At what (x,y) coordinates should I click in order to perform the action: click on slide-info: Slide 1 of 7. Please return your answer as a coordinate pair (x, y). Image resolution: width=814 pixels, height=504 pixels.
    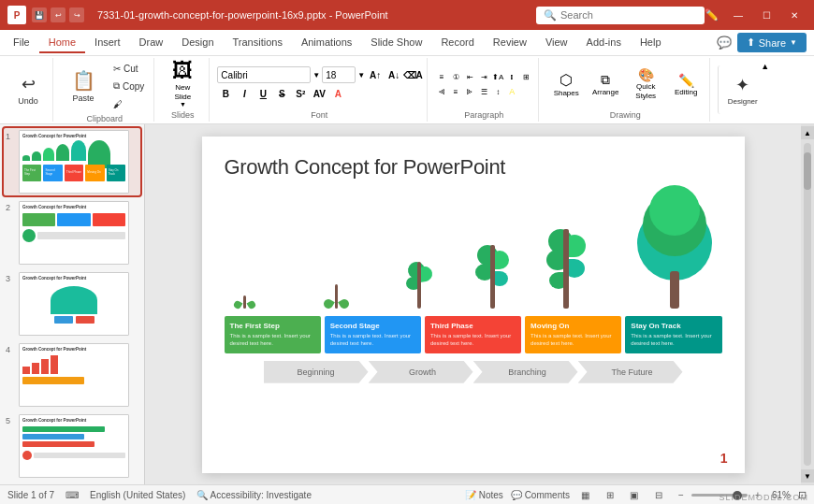
    Looking at the image, I should click on (31, 496).